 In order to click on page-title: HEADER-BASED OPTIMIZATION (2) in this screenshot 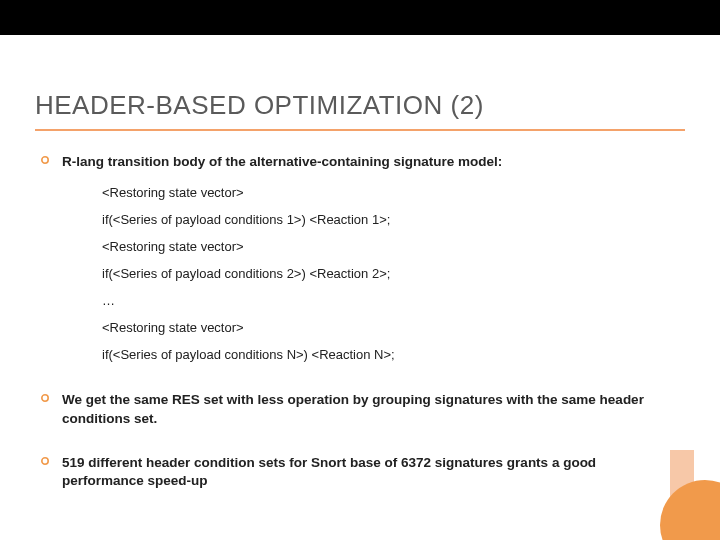, I will do `click(260, 106)`.